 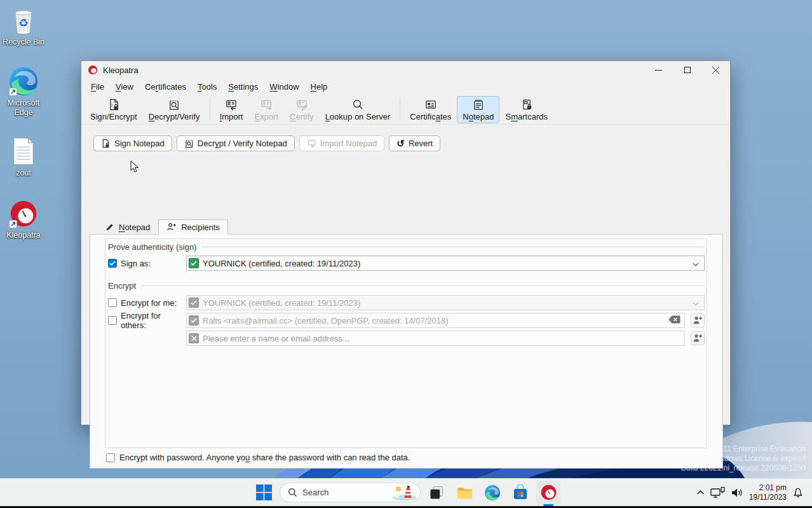 What do you see at coordinates (414, 144) in the screenshot?
I see `revert-button: ↺ Revert` at bounding box center [414, 144].